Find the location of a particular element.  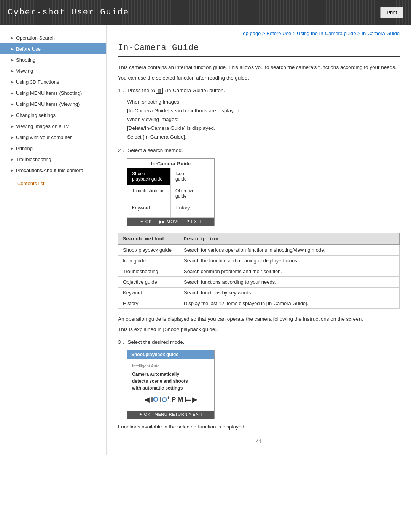

sidebar-item-computer: ▶ Using with your computer is located at coordinates (53, 137).